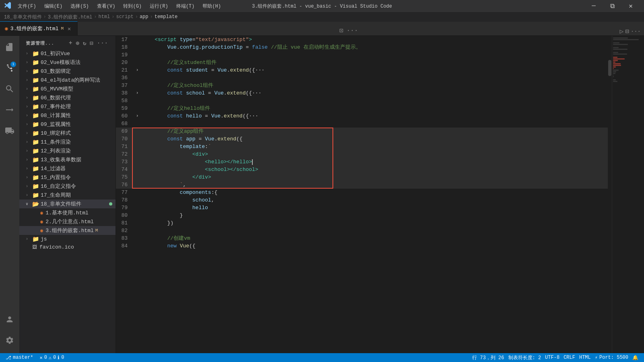 This screenshot has height=362, width=644. Describe the element at coordinates (68, 71) in the screenshot. I see `sidebar-item-03: ›📁03_数据绑定` at that location.